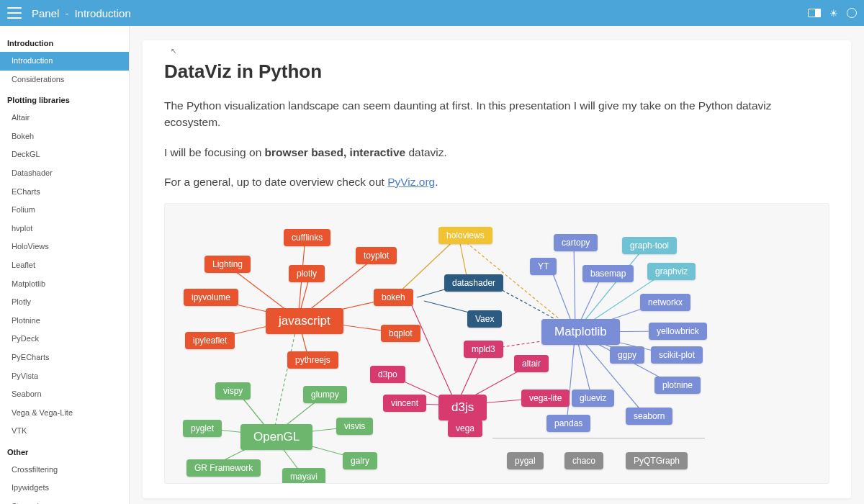 Image resolution: width=864 pixels, height=504 pixels. I want to click on p2-text-c: dataviz., so click(426, 153).